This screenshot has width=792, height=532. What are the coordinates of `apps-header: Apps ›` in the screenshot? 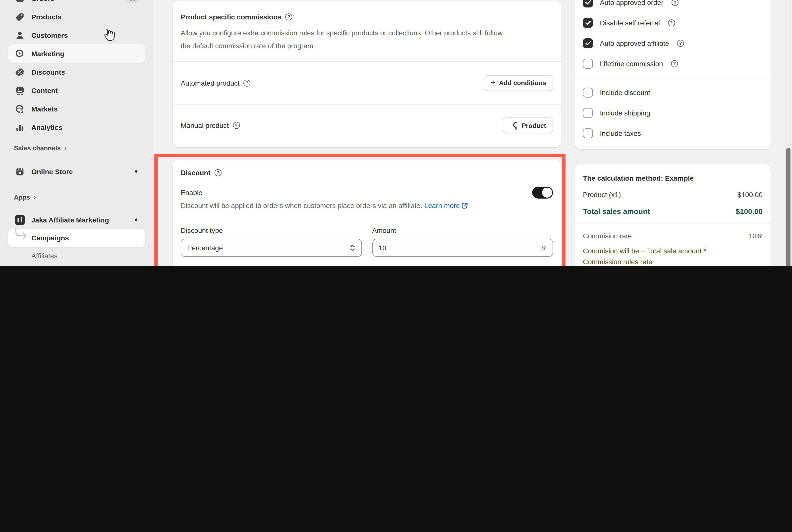 It's located at (77, 197).